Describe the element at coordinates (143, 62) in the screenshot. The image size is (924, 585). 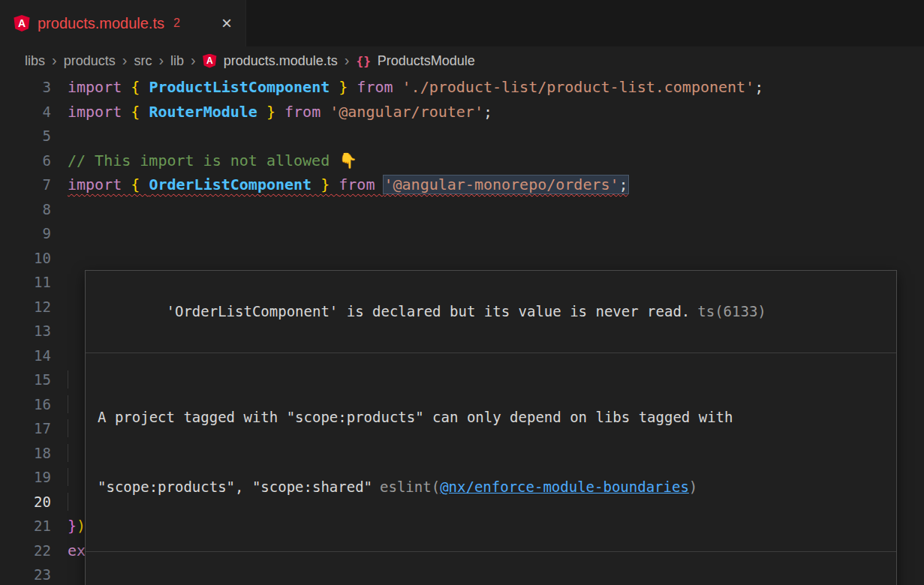
I see `breadcrumb-item-src: src` at that location.